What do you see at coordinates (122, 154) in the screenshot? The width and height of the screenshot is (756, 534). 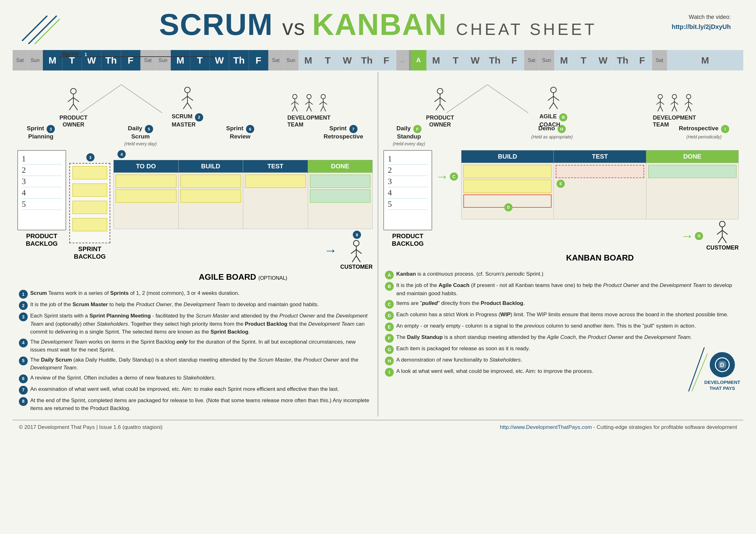 I see `agile-board-badge: 4` at bounding box center [122, 154].